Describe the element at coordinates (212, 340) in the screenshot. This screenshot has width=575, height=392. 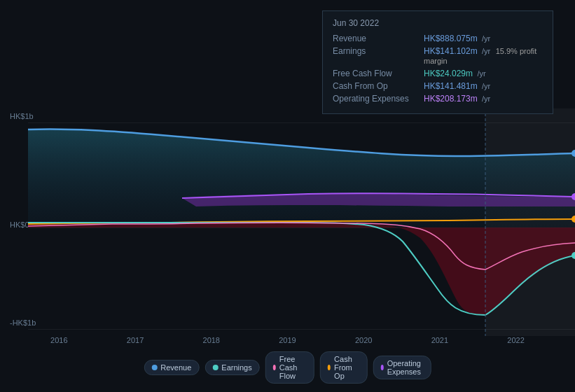
I see `x-label-2018: 2018` at that location.